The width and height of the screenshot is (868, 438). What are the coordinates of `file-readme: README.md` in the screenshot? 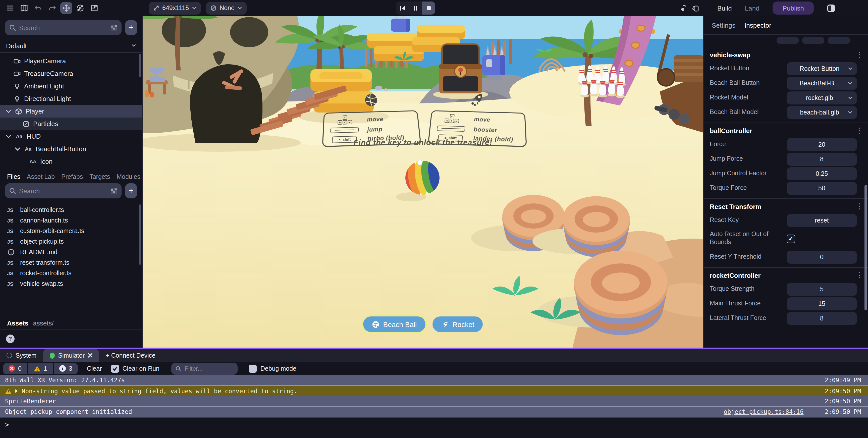 It's located at (71, 252).